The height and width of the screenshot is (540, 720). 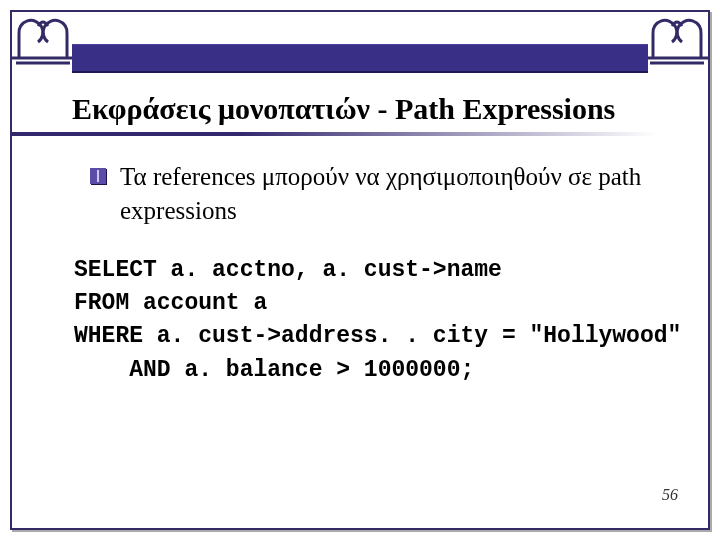 I want to click on title-bar-decoration, so click(x=360, y=58).